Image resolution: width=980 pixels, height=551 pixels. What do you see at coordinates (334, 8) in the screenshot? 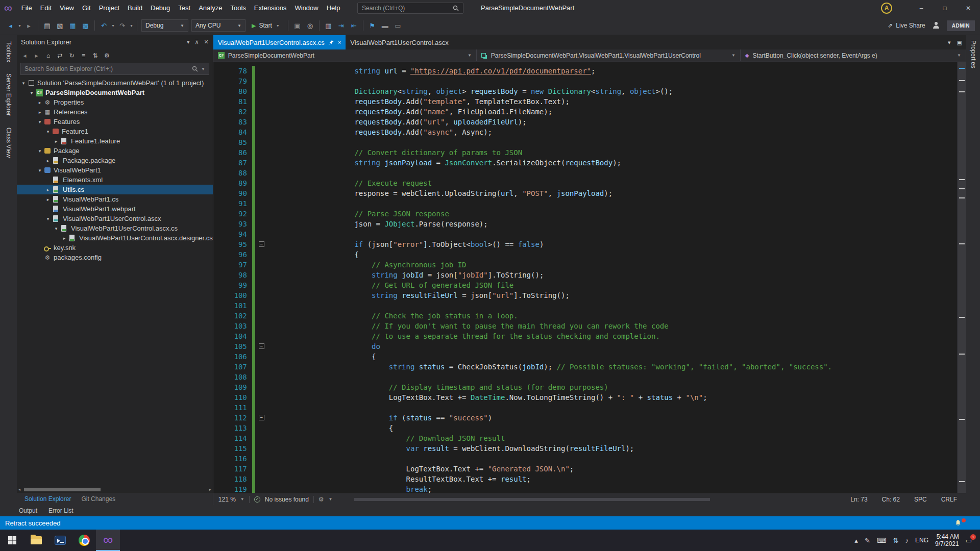
I see `menu-help: Help` at bounding box center [334, 8].